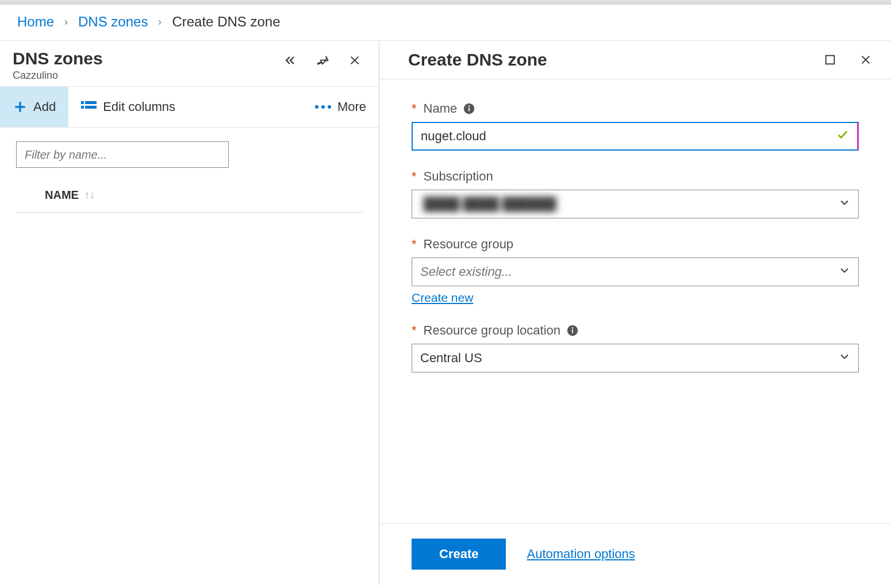 The height and width of the screenshot is (588, 891). I want to click on add-button: Add, so click(34, 107).